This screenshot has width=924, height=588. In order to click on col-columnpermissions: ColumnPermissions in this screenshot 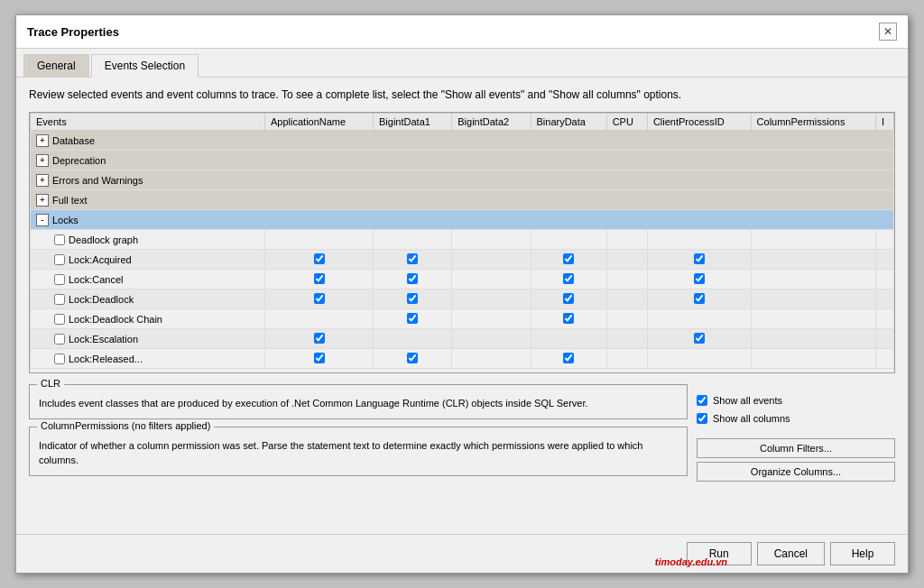, I will do `click(813, 123)`.